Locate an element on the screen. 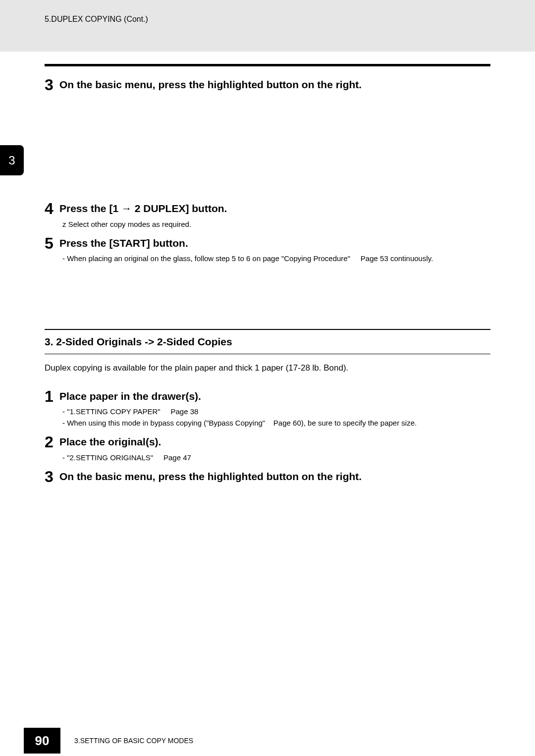 The height and width of the screenshot is (756, 535). step-title: Press the [START] button. is located at coordinates (275, 243).